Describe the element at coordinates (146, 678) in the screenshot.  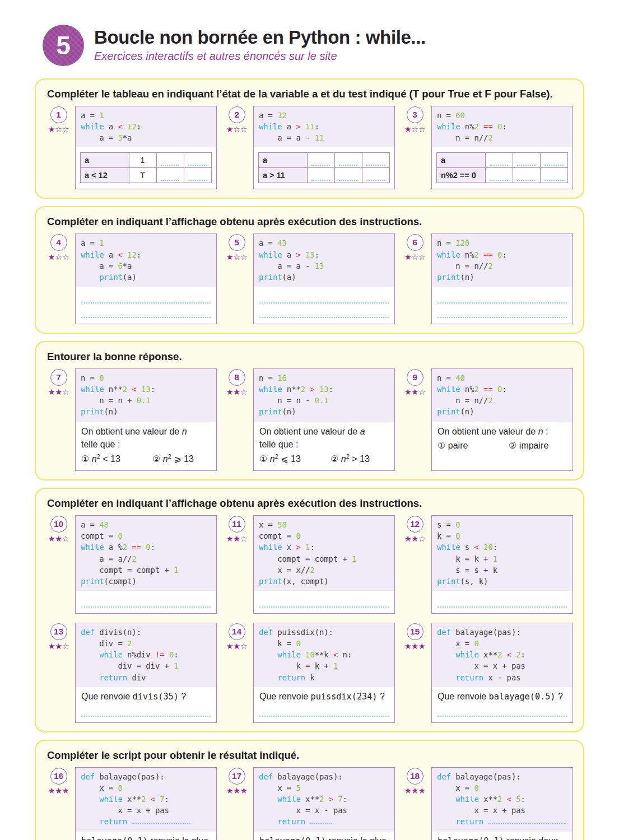
I see `code-line: return div` at that location.